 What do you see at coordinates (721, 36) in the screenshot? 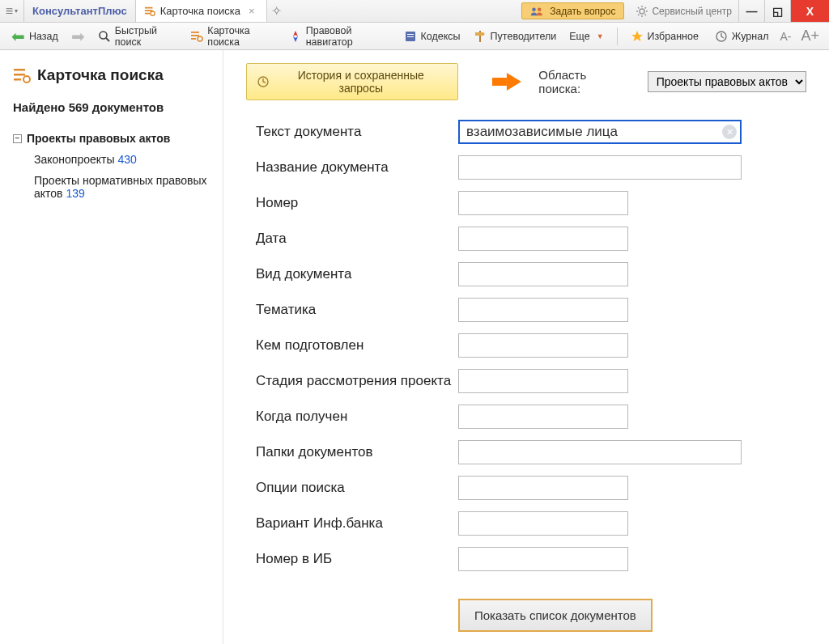
I see `clock-icon` at bounding box center [721, 36].